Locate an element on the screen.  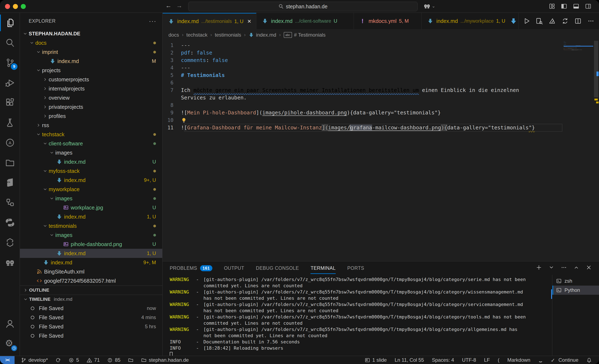
activity-item-account is located at coordinates (10, 324).